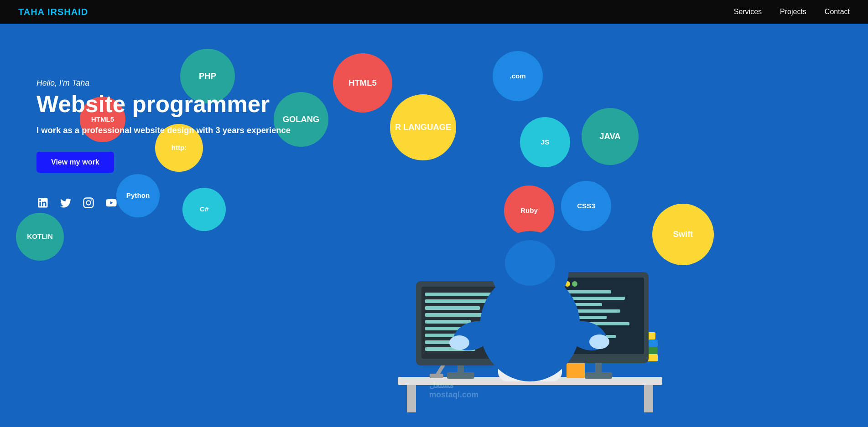 Image resolution: width=868 pixels, height=427 pixels. I want to click on tech-bubble-com: .com, so click(518, 76).